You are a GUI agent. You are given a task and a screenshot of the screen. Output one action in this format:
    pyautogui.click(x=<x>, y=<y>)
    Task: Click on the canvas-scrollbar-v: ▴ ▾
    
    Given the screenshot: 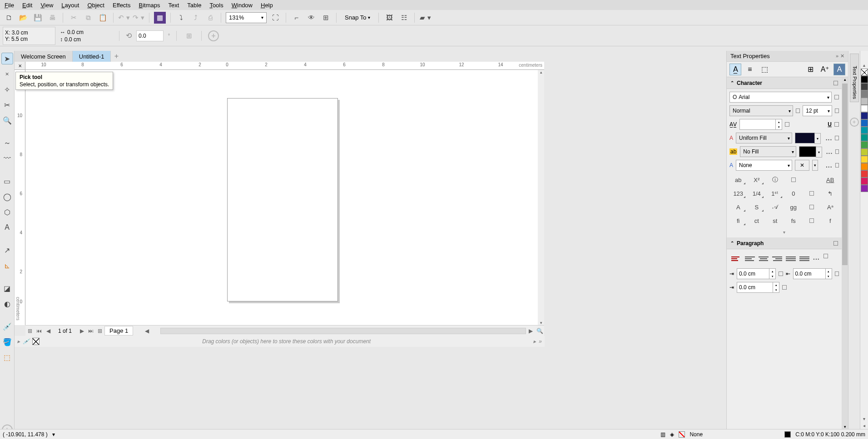 What is the action you would take?
    pyautogui.click(x=541, y=197)
    